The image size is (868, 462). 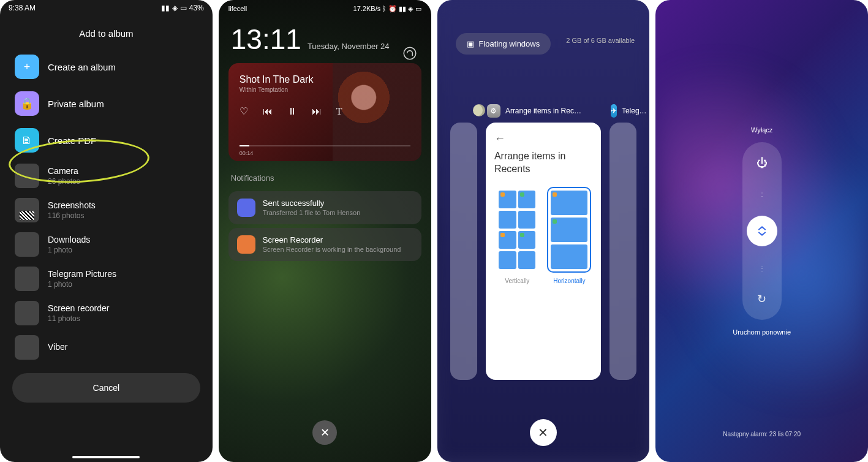 What do you see at coordinates (325, 9) in the screenshot?
I see `status-bar: lifecell 17.2KB/s ᛒ ⏰ ▮▮ ◈ ▭` at bounding box center [325, 9].